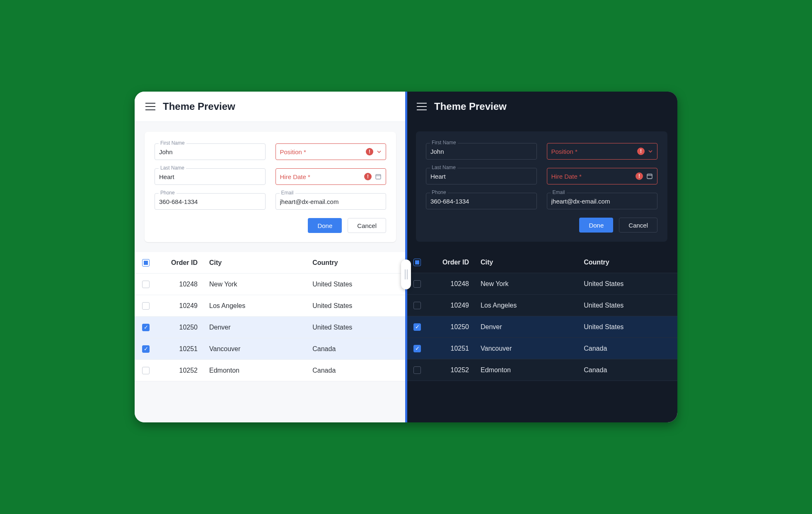 This screenshot has width=812, height=514. What do you see at coordinates (444, 167) in the screenshot?
I see `last-name-label: Last Name` at bounding box center [444, 167].